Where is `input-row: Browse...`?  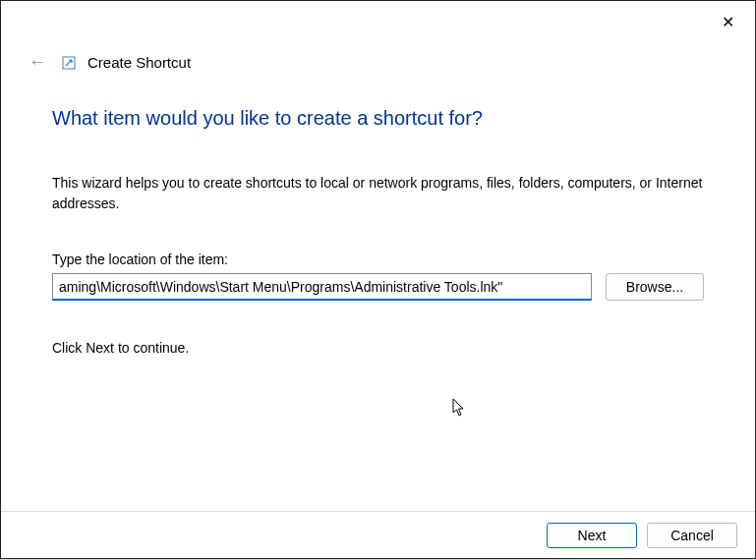 input-row: Browse... is located at coordinates (378, 287).